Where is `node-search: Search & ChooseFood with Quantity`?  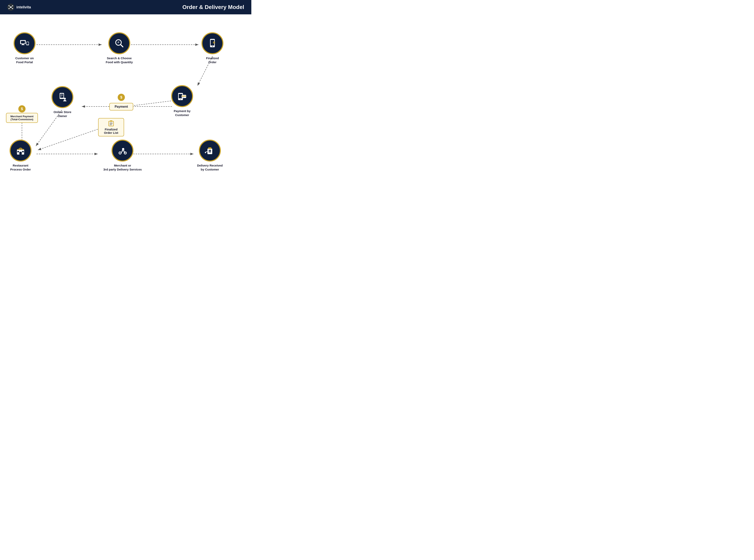
node-search: Search & ChooseFood with Quantity is located at coordinates (119, 48).